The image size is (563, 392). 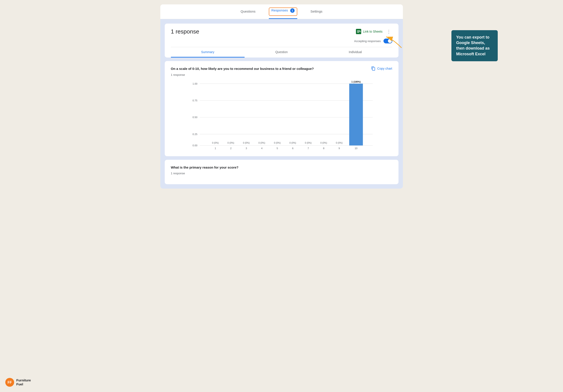 I want to click on sheets-icon, so click(x=358, y=31).